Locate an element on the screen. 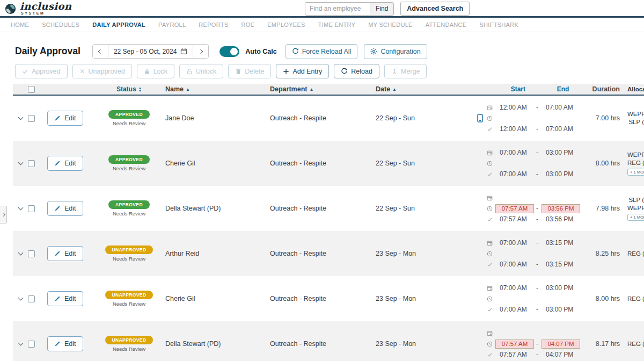 Image resolution: width=644 pixels, height=361 pixels. merge-icon is located at coordinates (394, 71).